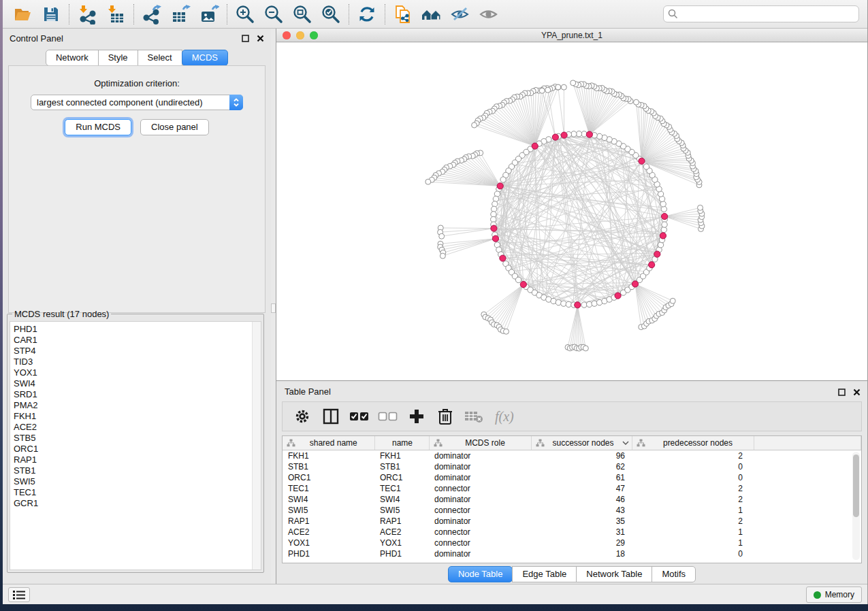 This screenshot has width=868, height=611. What do you see at coordinates (417, 416) in the screenshot?
I see `add-column-button` at bounding box center [417, 416].